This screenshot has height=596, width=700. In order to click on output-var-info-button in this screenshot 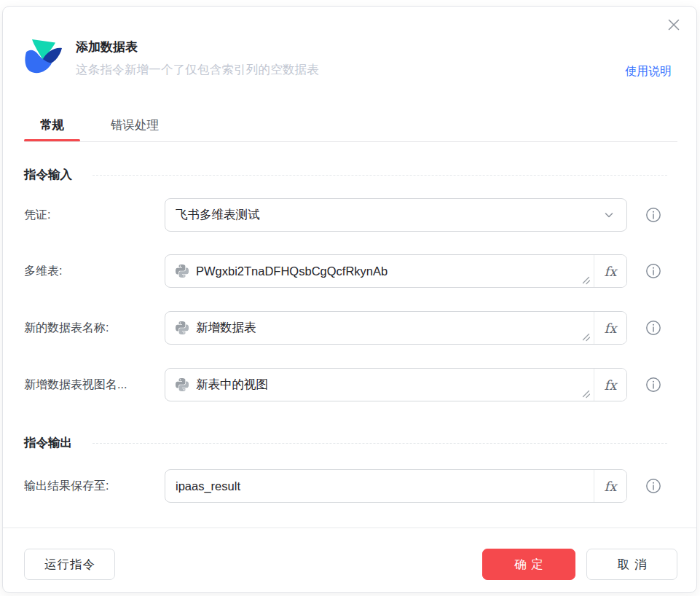, I will do `click(653, 486)`.